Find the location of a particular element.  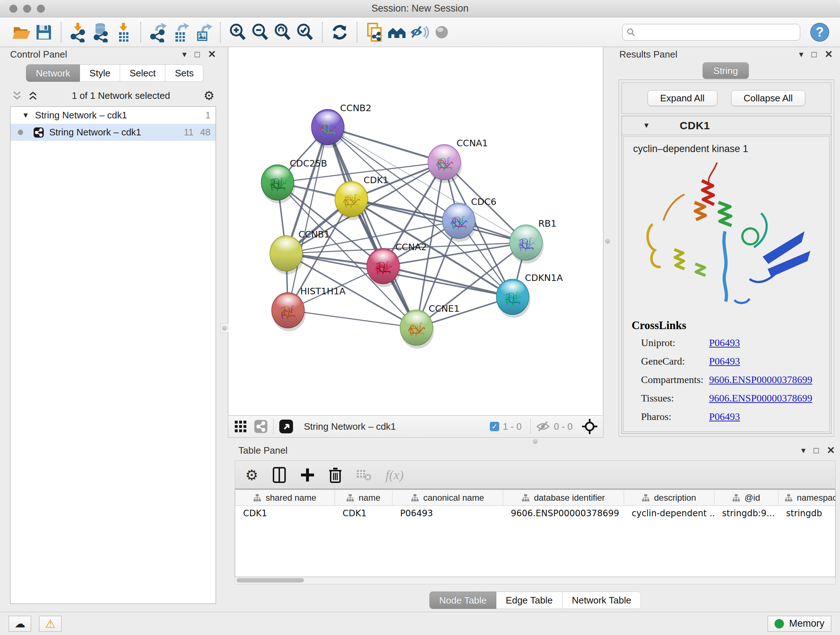

network-node-CCNA1: CCNA1 is located at coordinates (458, 160).